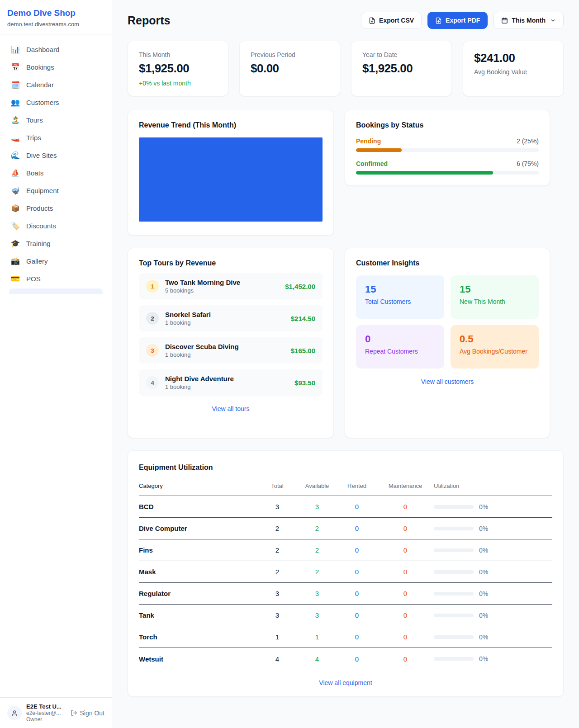 The height and width of the screenshot is (728, 579). Describe the element at coordinates (198, 659) in the screenshot. I see `cell-category: Wetsuit` at that location.